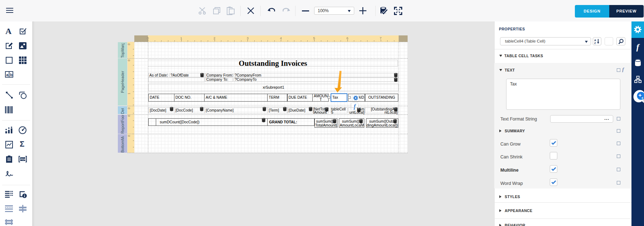 This screenshot has height=226, width=644. Describe the element at coordinates (23, 159) in the screenshot. I see `svg-text: PDF` at that location.